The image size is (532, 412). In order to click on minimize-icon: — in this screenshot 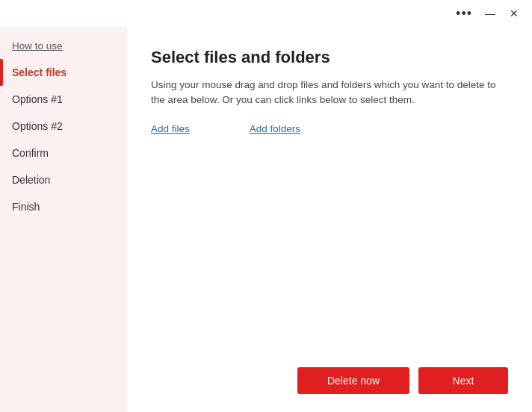, I will do `click(490, 13)`.